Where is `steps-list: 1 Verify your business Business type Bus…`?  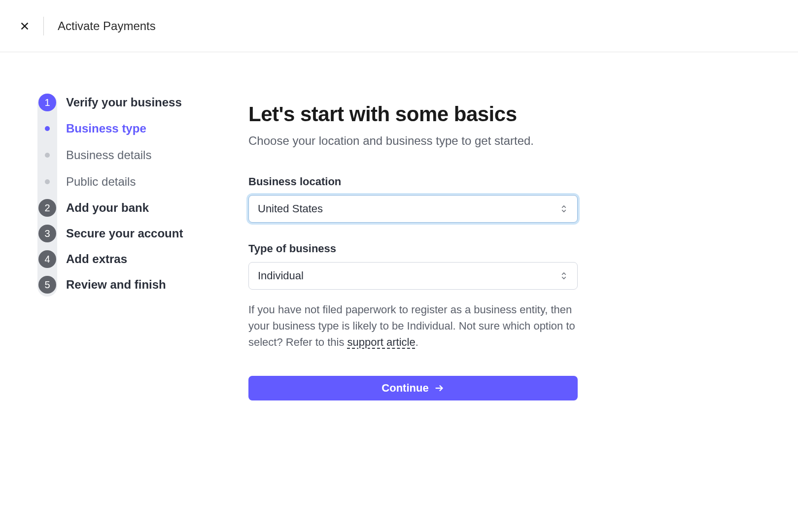 steps-list: 1 Verify your business Business type Bus… is located at coordinates (127, 194).